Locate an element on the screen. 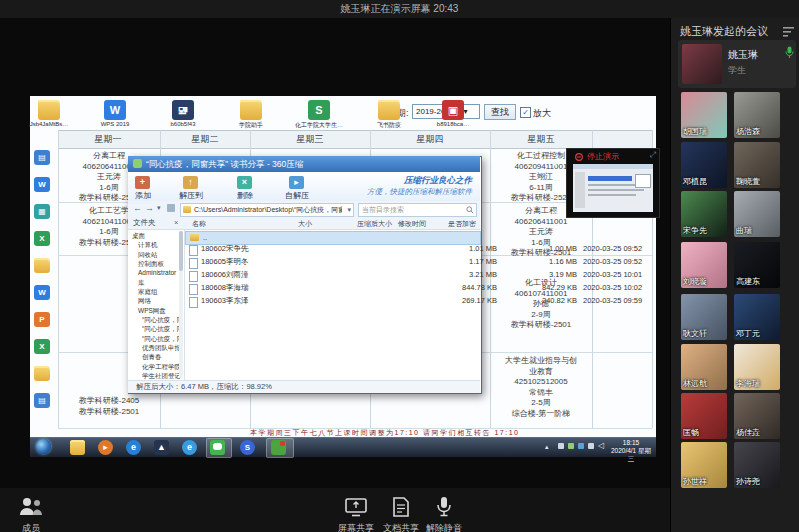 This screenshot has width=799, height=532. extract-icon: ↑ is located at coordinates (190, 182).